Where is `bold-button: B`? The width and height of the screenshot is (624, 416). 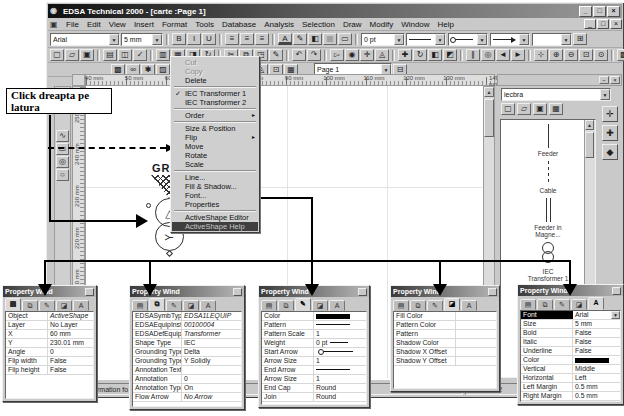 bold-button: B is located at coordinates (179, 39).